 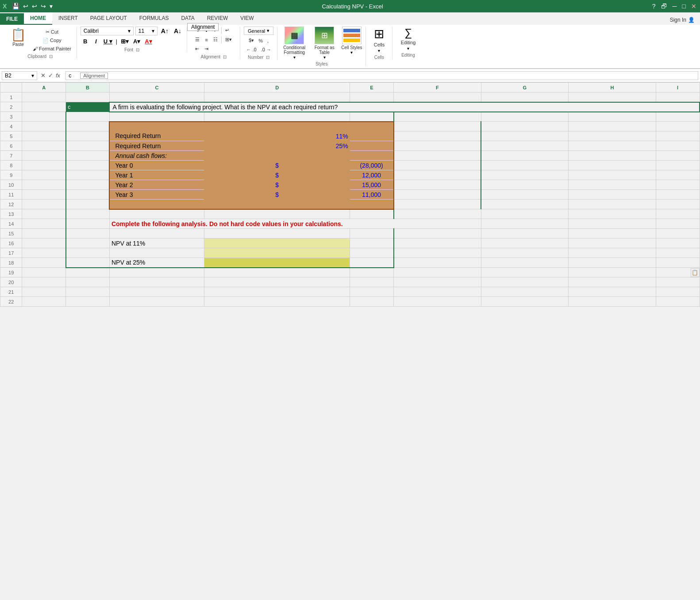 I want to click on cell-g6, so click(x=525, y=146).